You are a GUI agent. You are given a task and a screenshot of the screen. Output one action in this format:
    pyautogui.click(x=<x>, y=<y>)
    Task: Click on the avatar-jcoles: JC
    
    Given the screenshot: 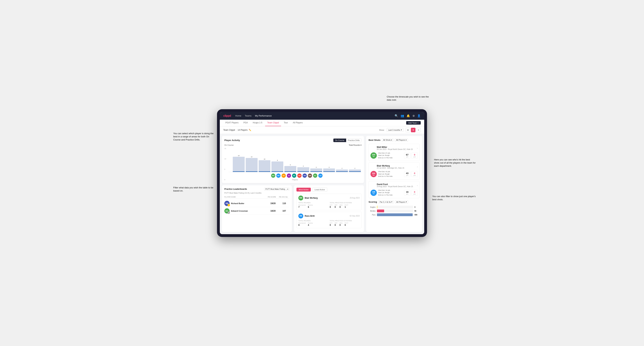 What is the action you would take?
    pyautogui.click(x=289, y=176)
    